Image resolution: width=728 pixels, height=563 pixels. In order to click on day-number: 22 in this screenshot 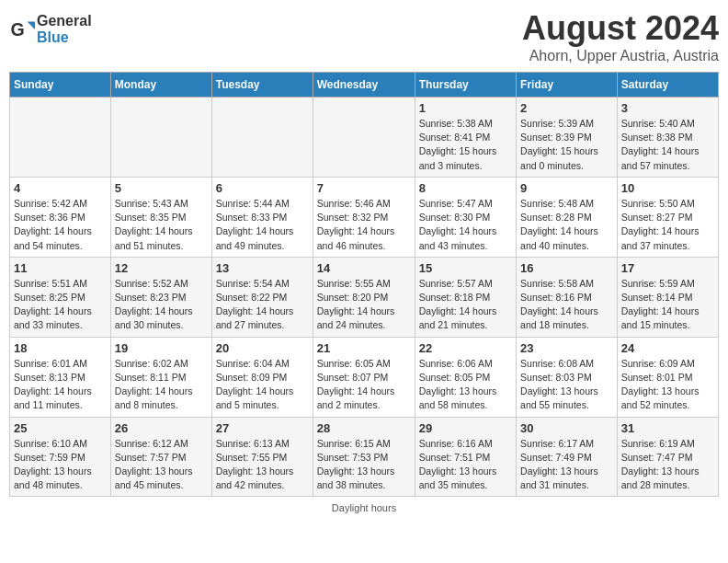, I will do `click(465, 348)`.